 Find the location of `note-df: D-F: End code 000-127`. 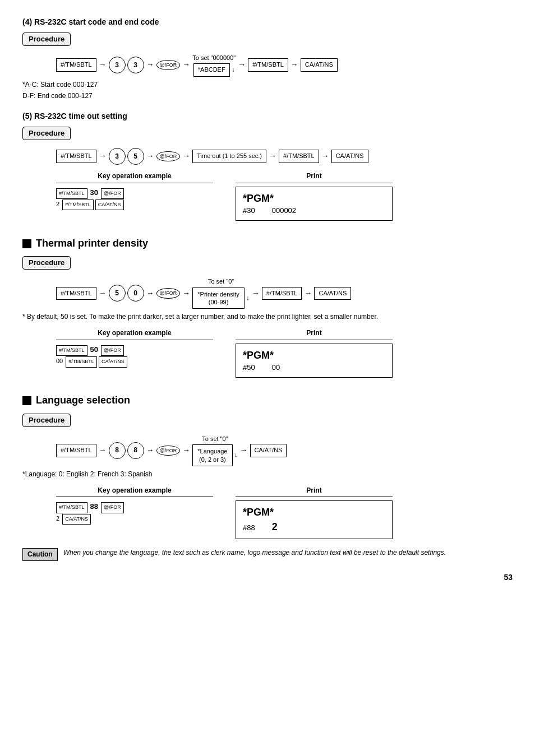

note-df: D-F: End code 000-127 is located at coordinates (268, 96).